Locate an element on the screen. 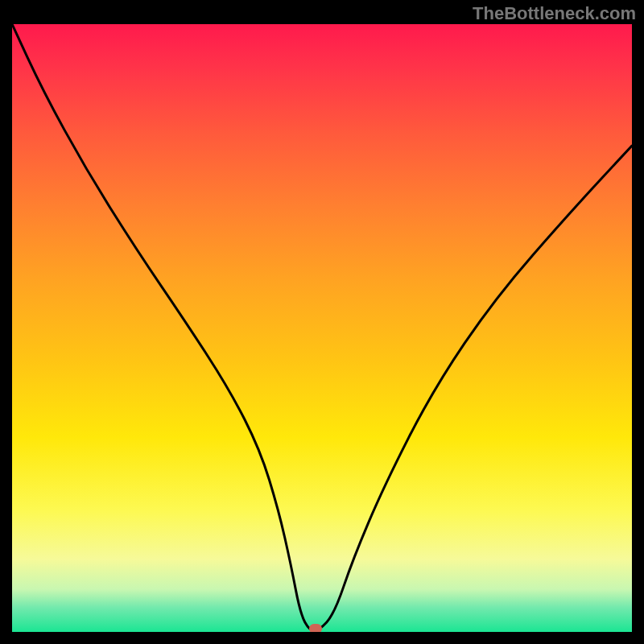 This screenshot has height=644, width=644. watermark-text: TheBottleneck.com is located at coordinates (554, 14).